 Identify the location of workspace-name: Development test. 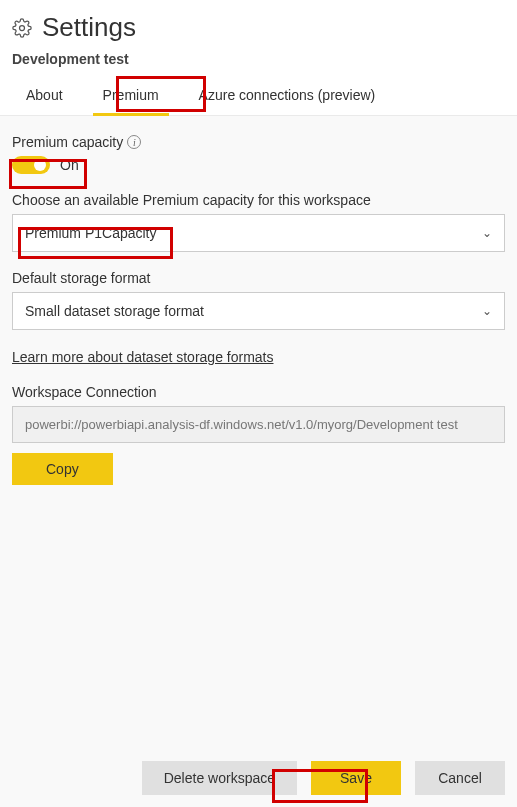
(258, 64).